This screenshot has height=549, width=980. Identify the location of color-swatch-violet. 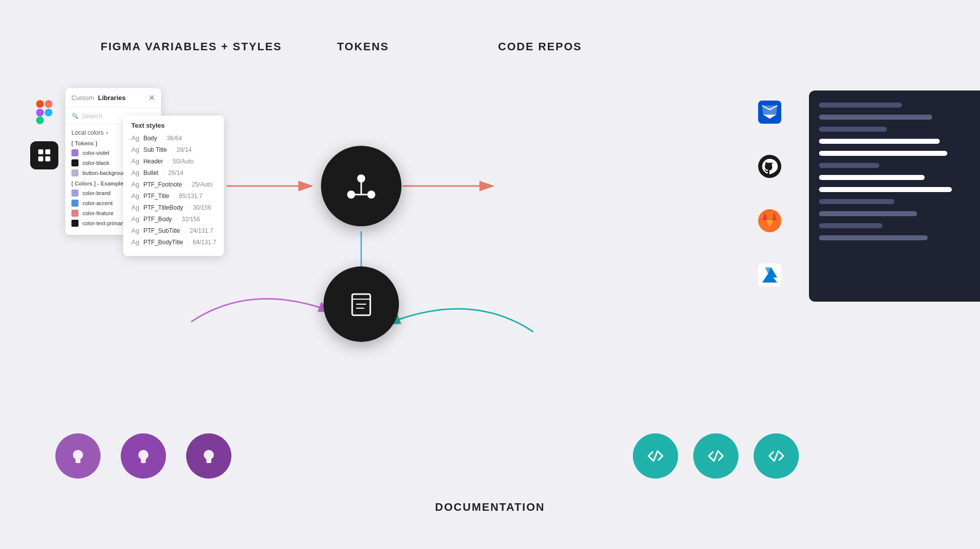
(75, 153).